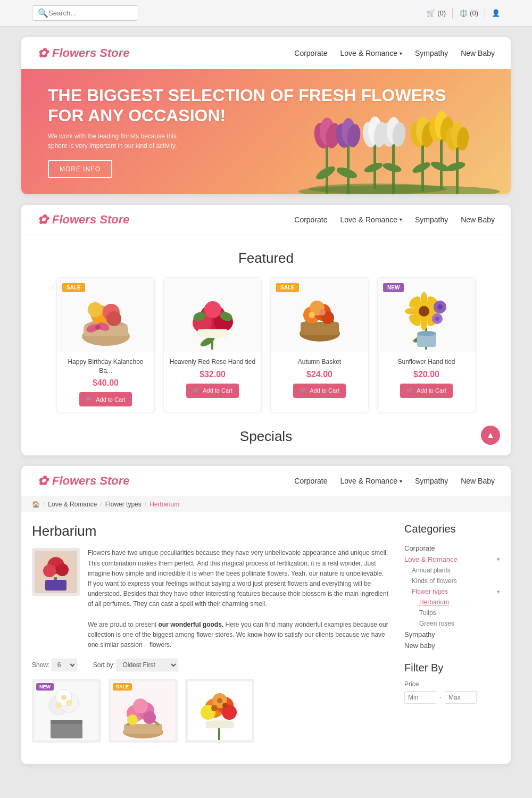 This screenshot has height=798, width=532. Describe the element at coordinates (43, 13) in the screenshot. I see `search-icon: 🔍` at that location.